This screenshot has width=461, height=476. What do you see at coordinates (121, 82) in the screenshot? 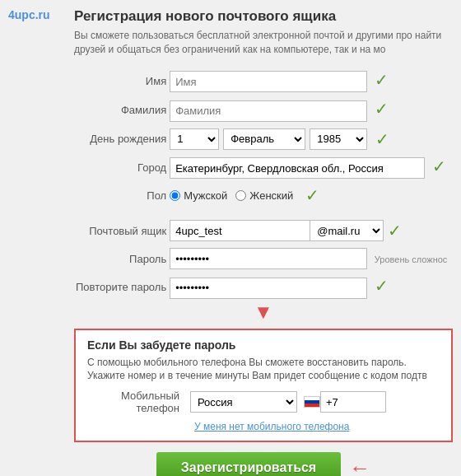
I see `first-name-label: Имя` at bounding box center [121, 82].